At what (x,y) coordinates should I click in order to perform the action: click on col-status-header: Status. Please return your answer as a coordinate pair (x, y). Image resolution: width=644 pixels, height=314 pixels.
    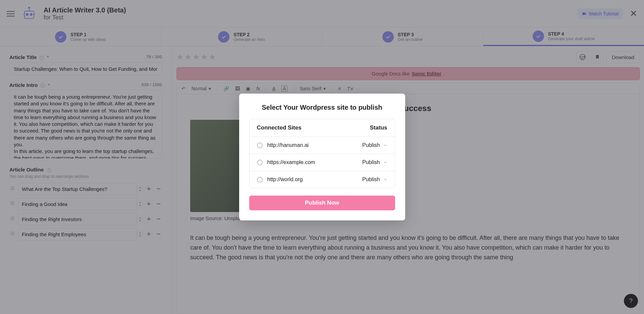
    Looking at the image, I should click on (379, 128).